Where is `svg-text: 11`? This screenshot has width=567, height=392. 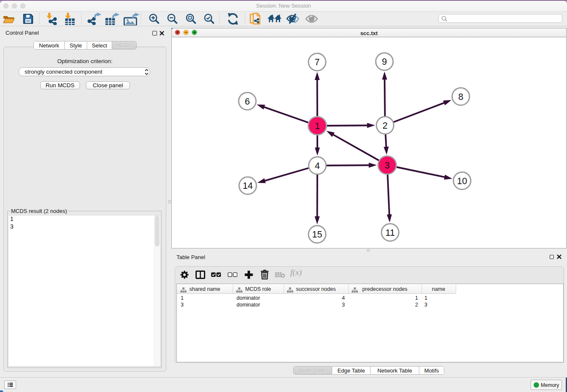 svg-text: 11 is located at coordinates (390, 233).